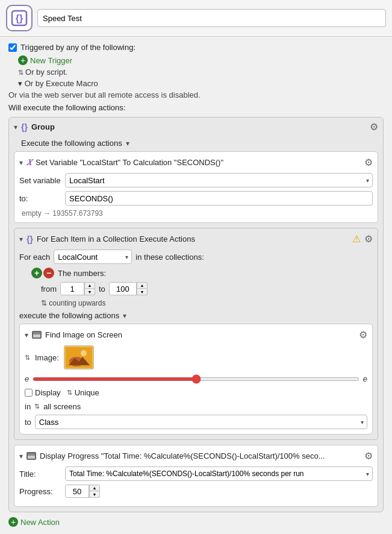 This screenshot has width=392, height=534. I want to click on or-macro-option: ▾ Or by Execute Macro, so click(201, 83).